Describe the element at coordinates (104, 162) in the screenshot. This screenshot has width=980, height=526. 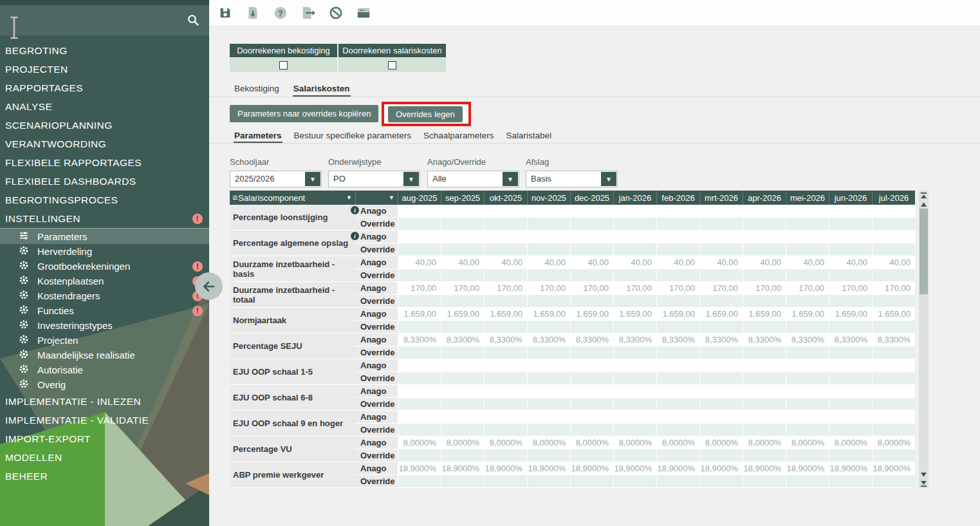
I see `sidebar-item-flexibele-rapportages: FLEXIBELE RAPPORTAGES` at that location.